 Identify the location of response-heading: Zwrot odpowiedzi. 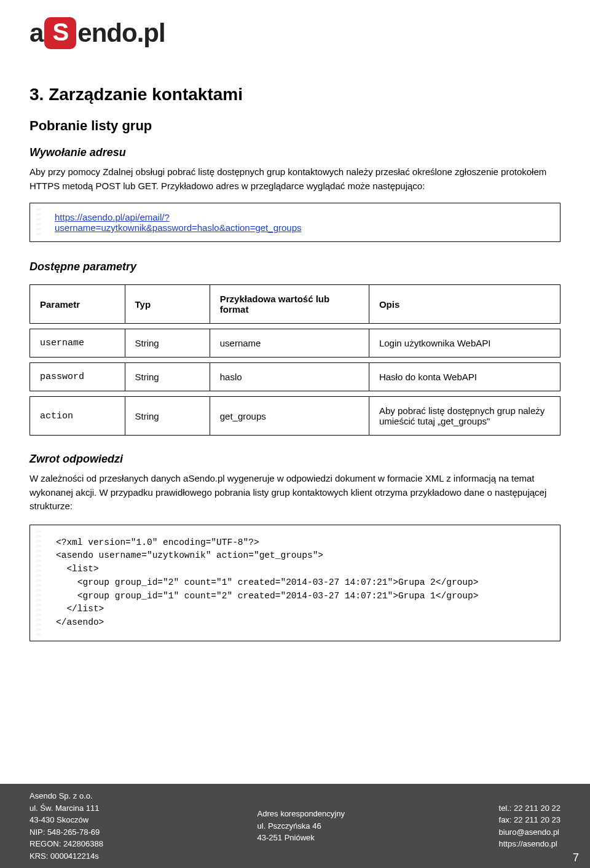
(295, 459).